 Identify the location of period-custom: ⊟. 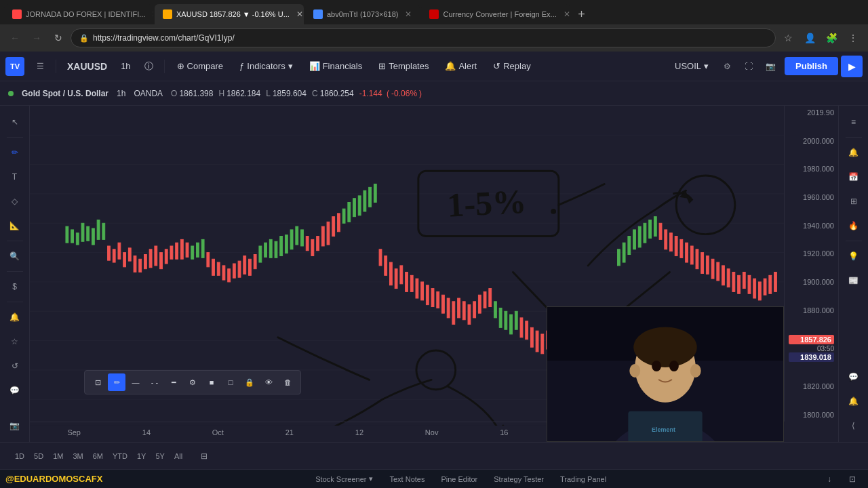
(204, 456).